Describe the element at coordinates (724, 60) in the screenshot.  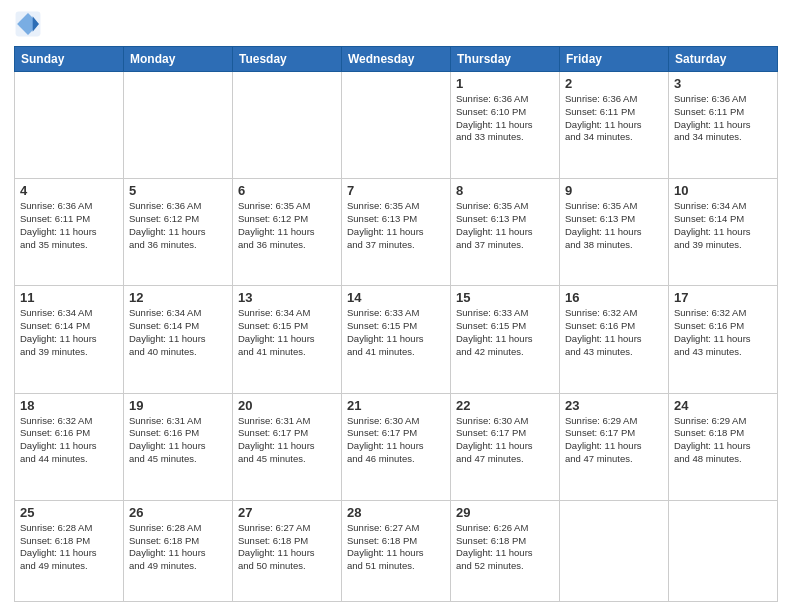
I see `calendar-day-header: Saturday` at that location.